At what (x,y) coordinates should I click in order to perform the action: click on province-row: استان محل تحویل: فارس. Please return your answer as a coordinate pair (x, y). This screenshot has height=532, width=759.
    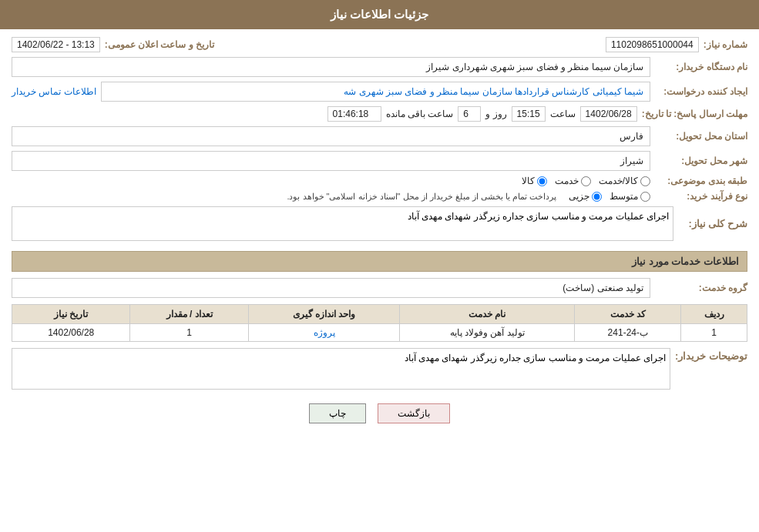
    Looking at the image, I should click on (379, 136).